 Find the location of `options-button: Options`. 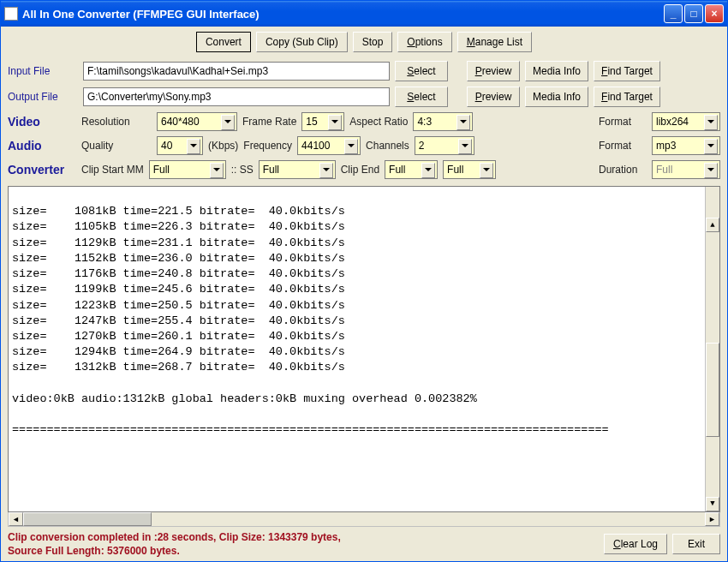

options-button: Options is located at coordinates (425, 42).